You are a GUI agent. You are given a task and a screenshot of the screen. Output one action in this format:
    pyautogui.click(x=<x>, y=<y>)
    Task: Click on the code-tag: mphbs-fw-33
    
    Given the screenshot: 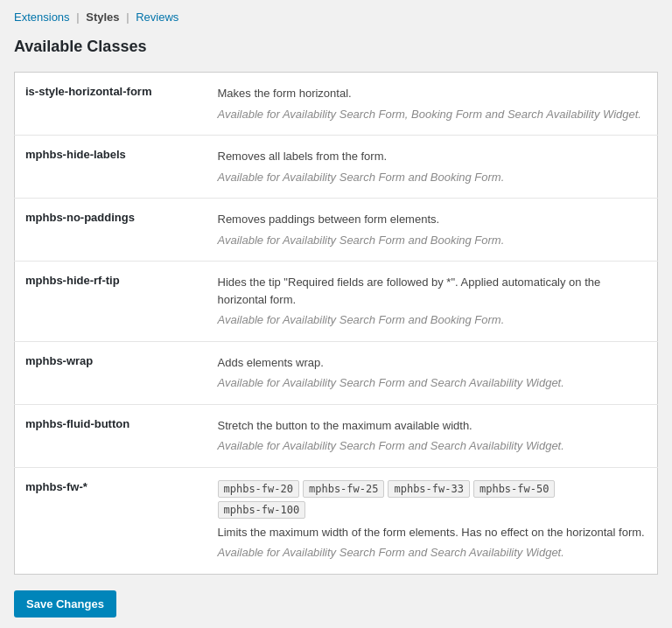 What is the action you would take?
    pyautogui.click(x=429, y=489)
    